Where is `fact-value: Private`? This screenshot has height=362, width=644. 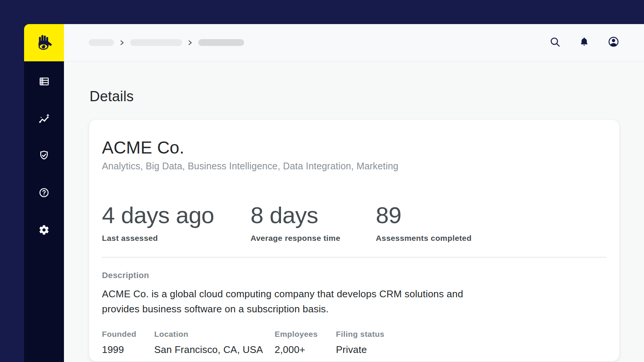
fact-value: Private is located at coordinates (360, 350).